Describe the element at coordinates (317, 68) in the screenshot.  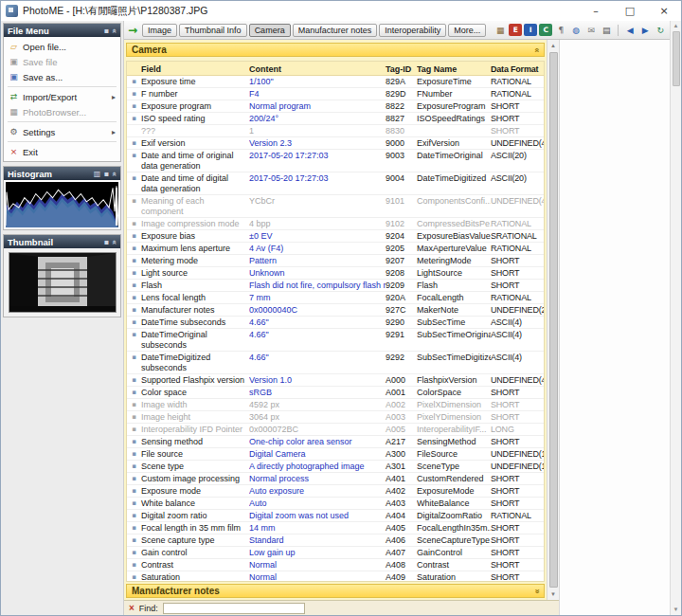
I see `column-content: Content` at that location.